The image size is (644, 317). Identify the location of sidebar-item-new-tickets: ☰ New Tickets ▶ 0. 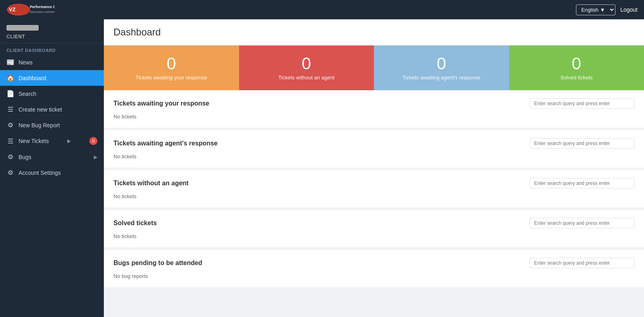
(52, 141).